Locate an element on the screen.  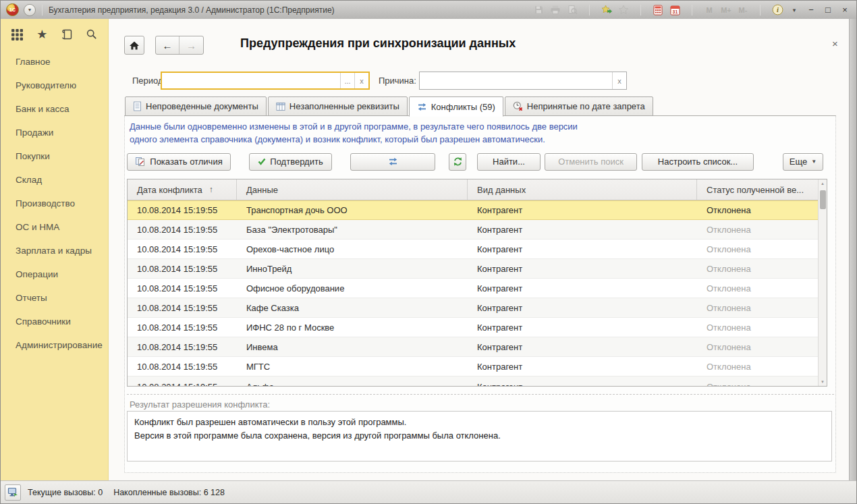
reason-input is located at coordinates (516, 81).